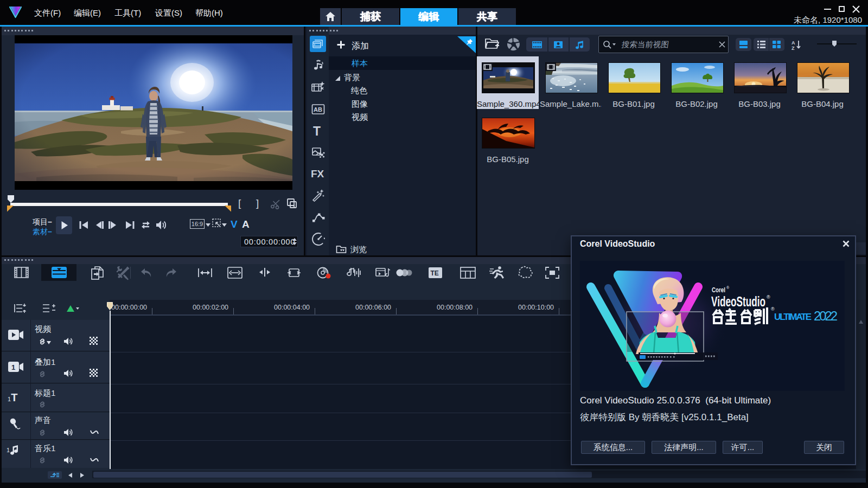 The width and height of the screenshot is (868, 488). Describe the element at coordinates (793, 43) in the screenshot. I see `svg-text: A` at that location.